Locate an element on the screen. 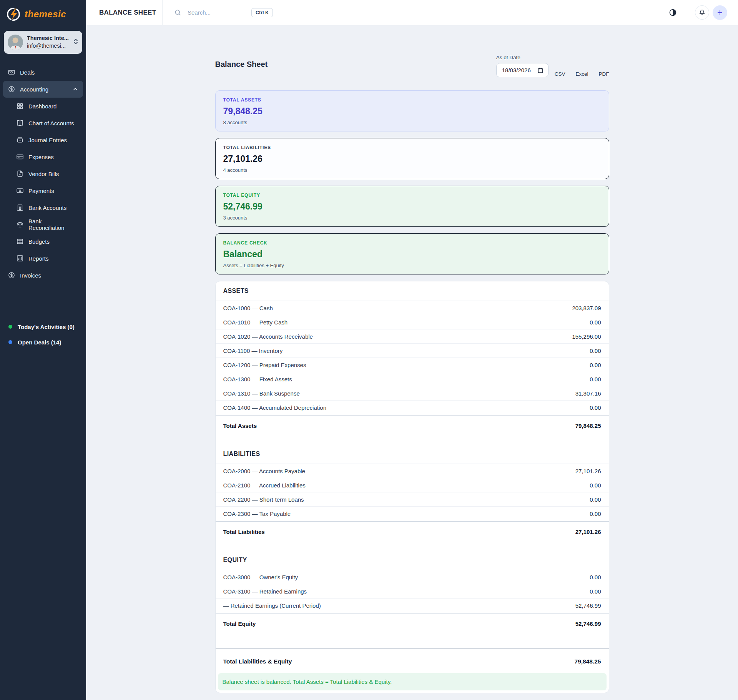 This screenshot has width=738, height=700. sidebar-footer-item-today-s-activities-0: Today's Activities (0) is located at coordinates (43, 327).